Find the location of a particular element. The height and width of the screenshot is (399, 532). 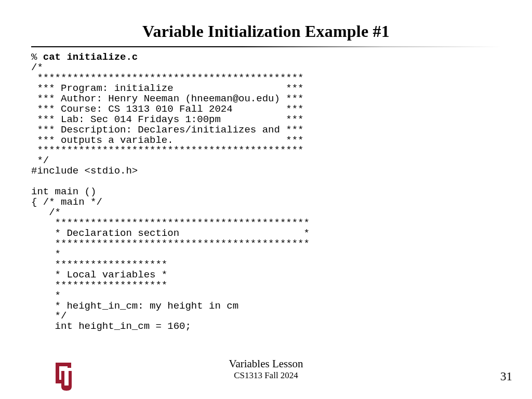

footer-center: Variables Lesson CS1313 Fall 2024 is located at coordinates (266, 369).